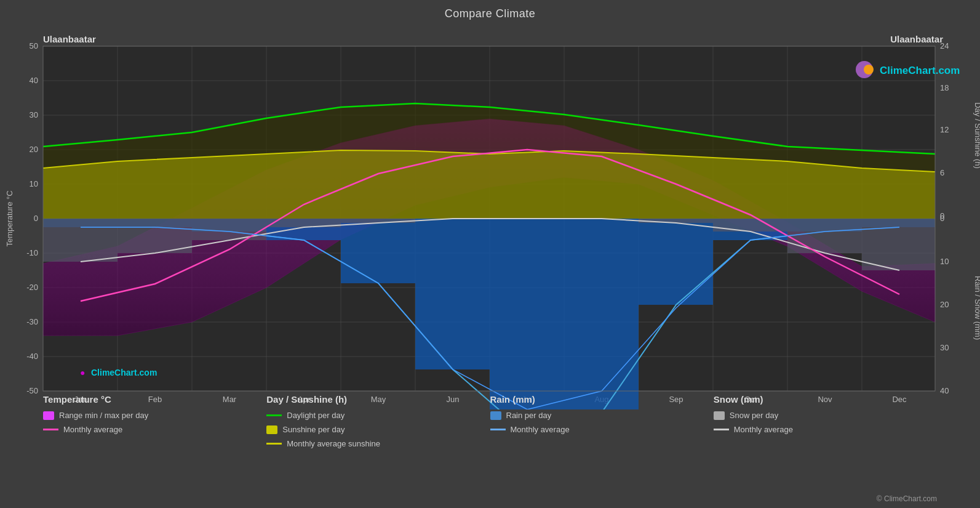 The width and height of the screenshot is (980, 508). I want to click on svg-text: 50, so click(34, 46).